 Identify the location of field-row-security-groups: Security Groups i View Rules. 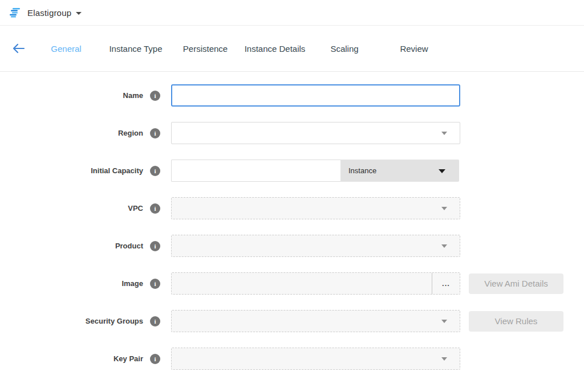
(292, 321).